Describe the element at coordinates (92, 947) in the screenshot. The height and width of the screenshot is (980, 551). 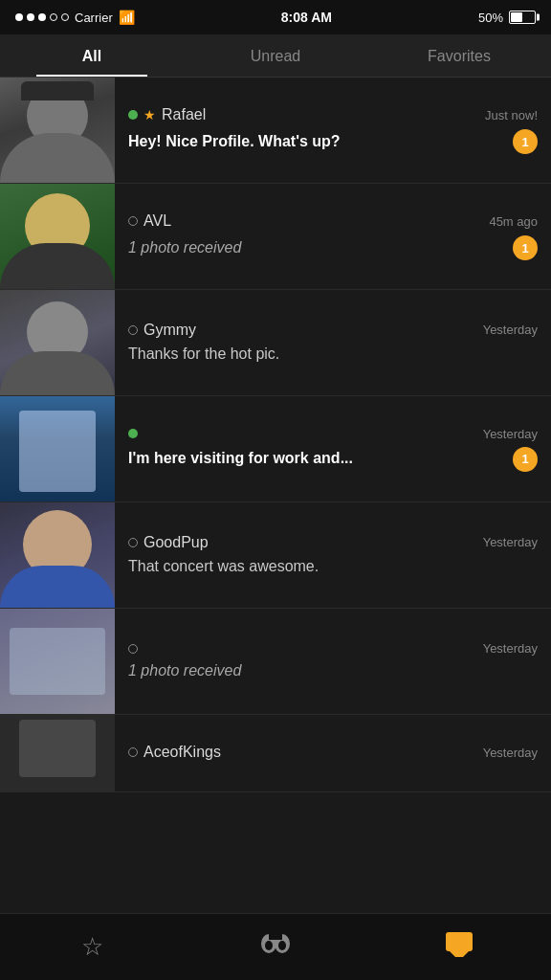
I see `nav-favorites: ☆` at that location.